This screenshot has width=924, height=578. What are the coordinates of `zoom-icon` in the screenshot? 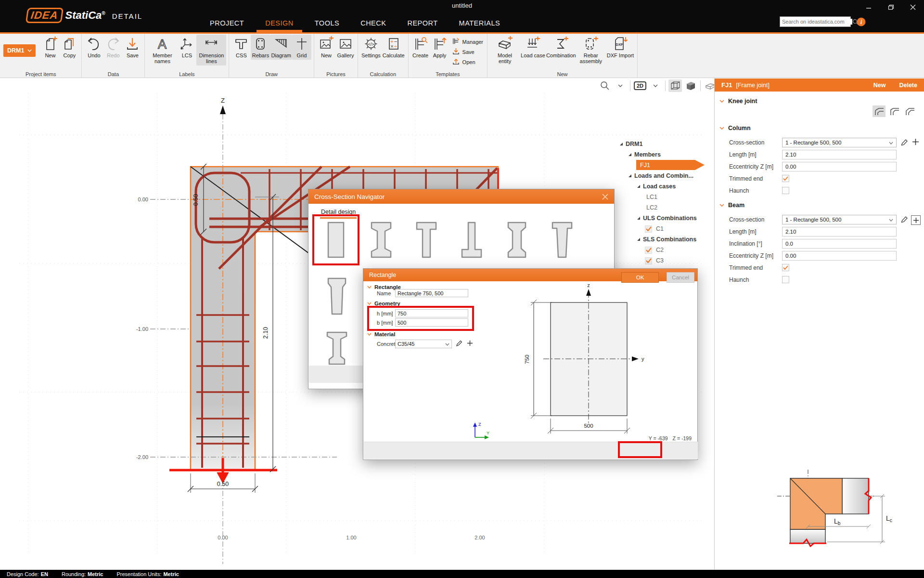 It's located at (605, 86).